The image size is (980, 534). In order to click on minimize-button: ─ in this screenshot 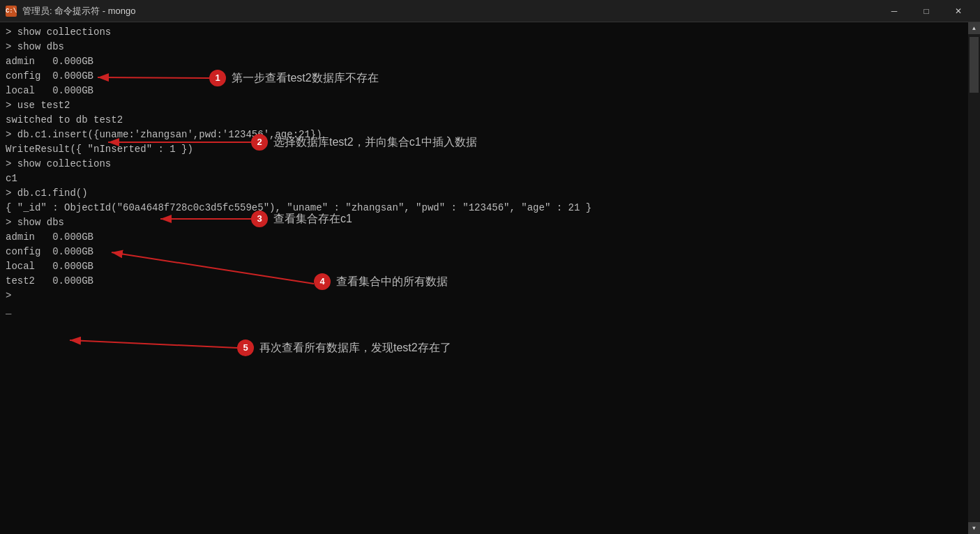, I will do `click(894, 11)`.